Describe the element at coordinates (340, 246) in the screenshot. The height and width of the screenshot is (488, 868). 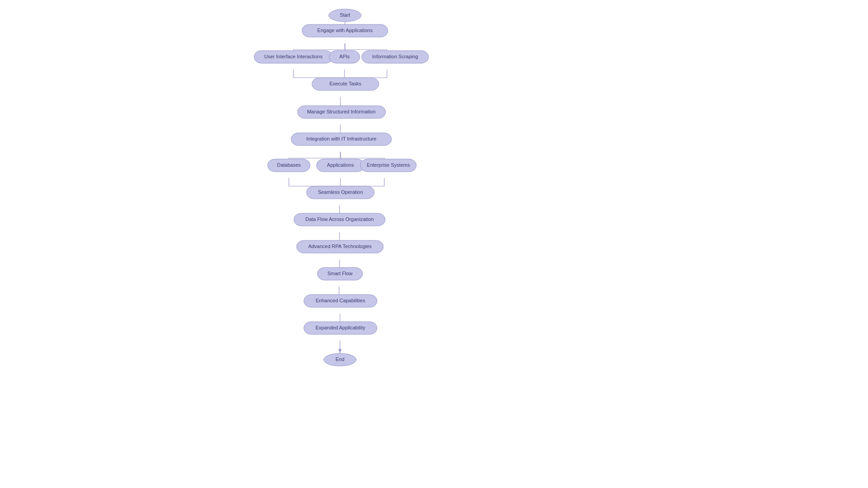
I see `node-advanced-label: Advanced RPA Technologies` at that location.